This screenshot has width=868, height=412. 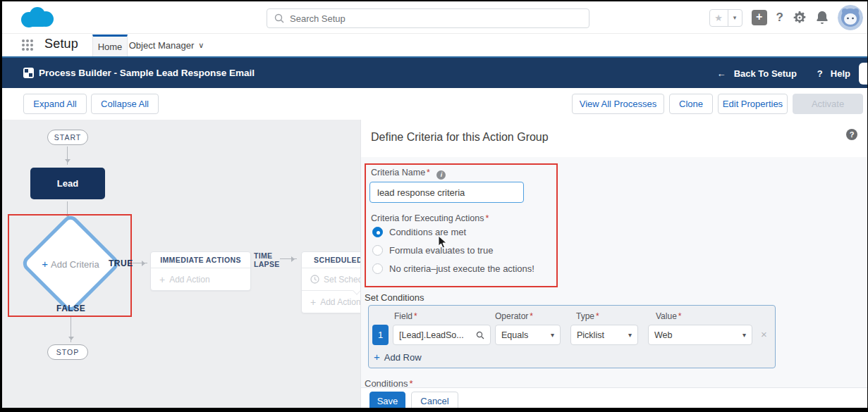 What do you see at coordinates (833, 73) in the screenshot?
I see `builder-help-link: ? Help` at bounding box center [833, 73].